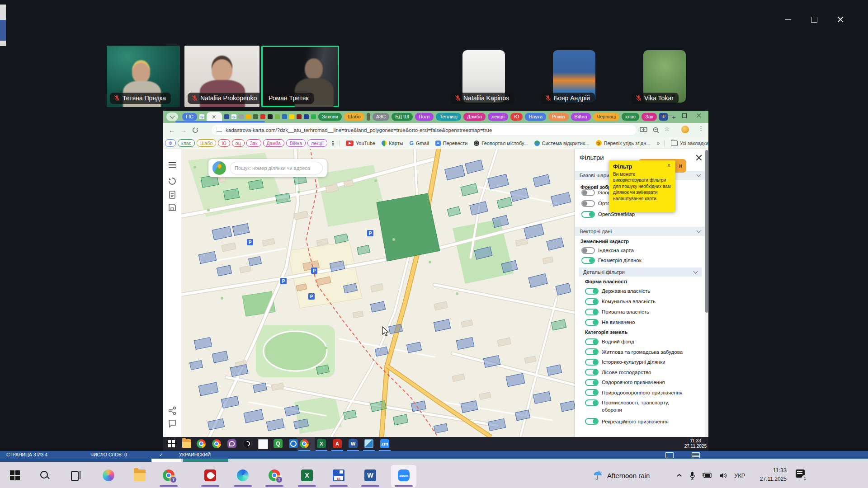  Describe the element at coordinates (840, 19) in the screenshot. I see `close-button` at that location.